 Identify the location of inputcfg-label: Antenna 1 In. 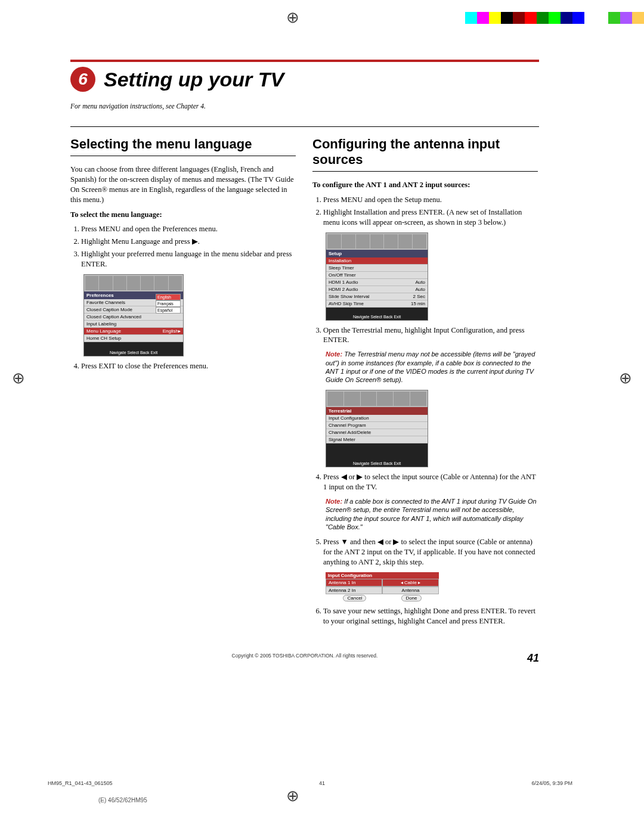
(354, 583).